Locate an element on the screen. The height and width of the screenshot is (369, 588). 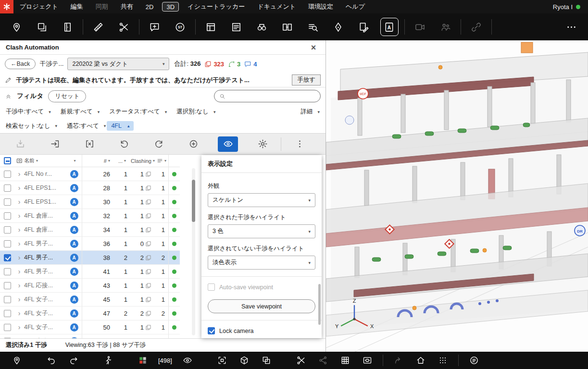
filter-dropdown-2: ステータス:すべて▾ is located at coordinates (138, 111).